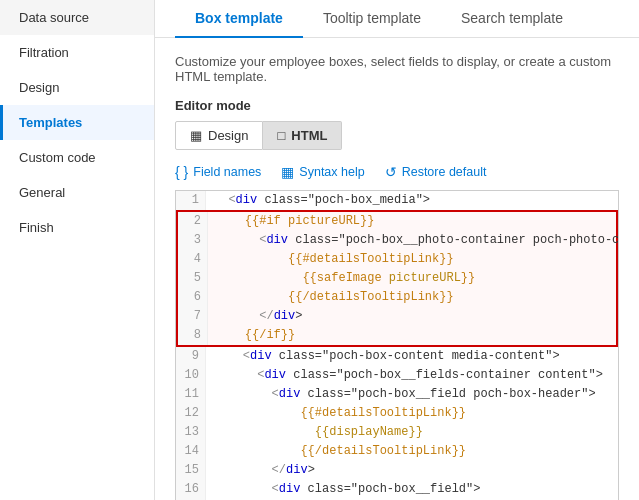 The image size is (639, 500). What do you see at coordinates (256, 336) in the screenshot?
I see `line-content: {{/if}}` at bounding box center [256, 336].